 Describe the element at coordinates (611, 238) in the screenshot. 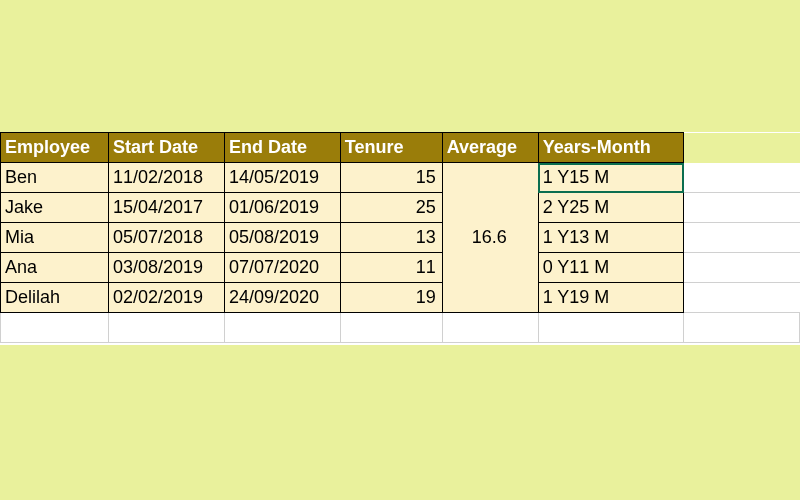

I see `cell-years-month: 1 Y13 M` at that location.